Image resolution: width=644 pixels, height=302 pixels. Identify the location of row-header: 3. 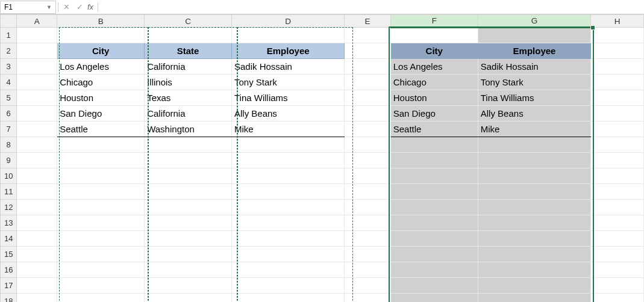
(8, 67).